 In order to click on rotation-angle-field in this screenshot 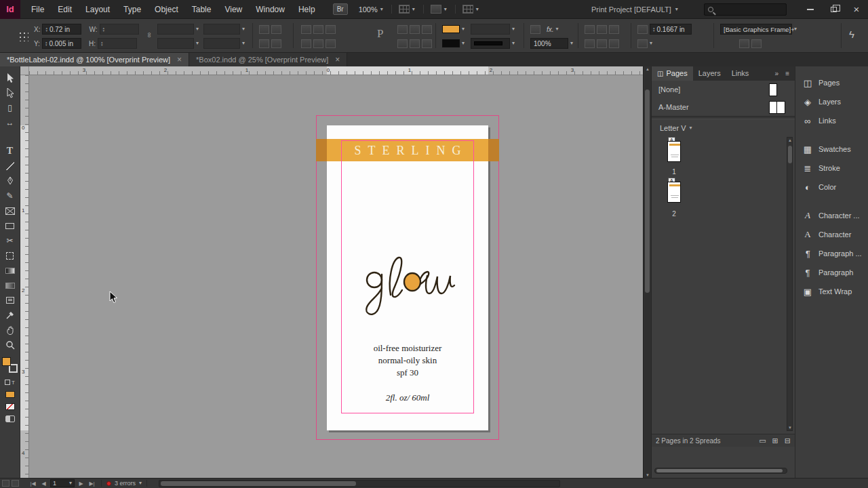, I will do `click(222, 29)`.